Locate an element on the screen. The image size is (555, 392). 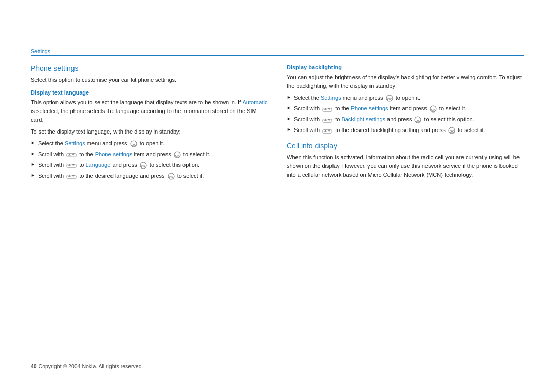
language-link: Language is located at coordinates (98, 165).